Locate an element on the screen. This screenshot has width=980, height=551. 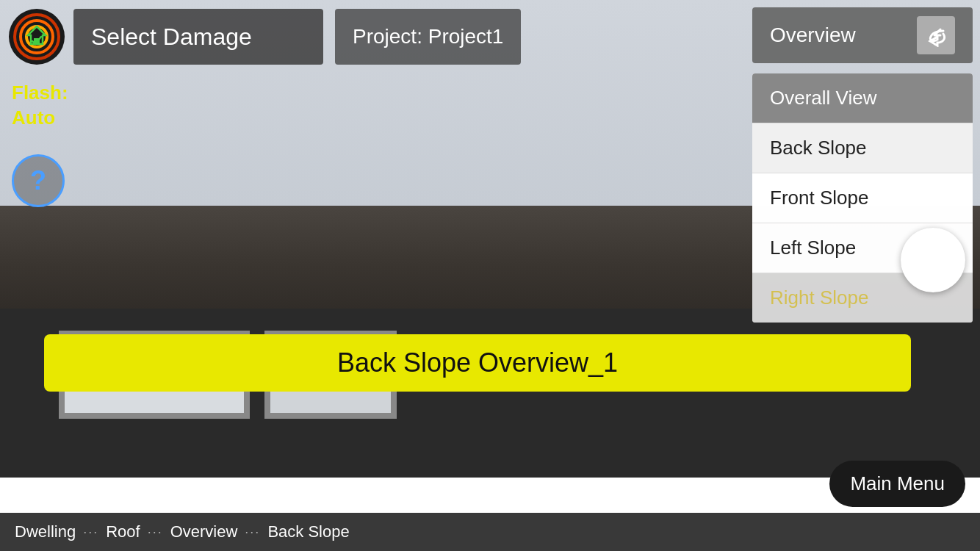
project-label: Project: Project1 is located at coordinates (428, 37).